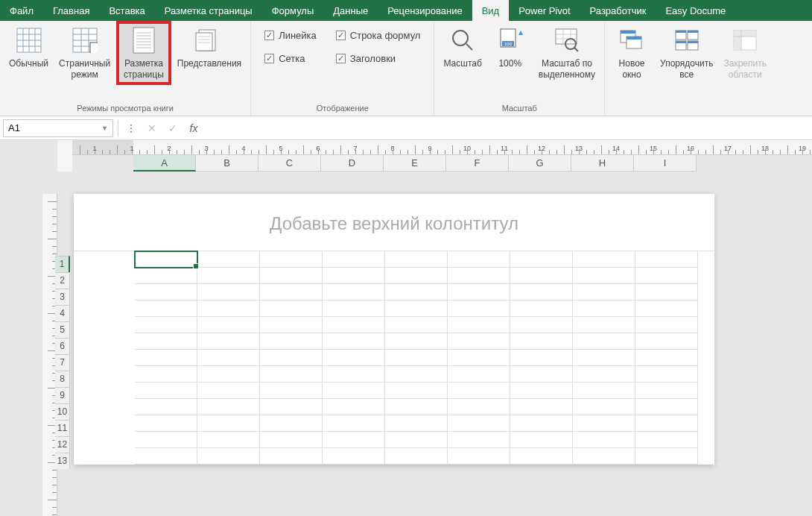 The height and width of the screenshot is (516, 812). What do you see at coordinates (567, 52) in the screenshot?
I see `zoom-selection-button: Масштаб по выделенному` at bounding box center [567, 52].